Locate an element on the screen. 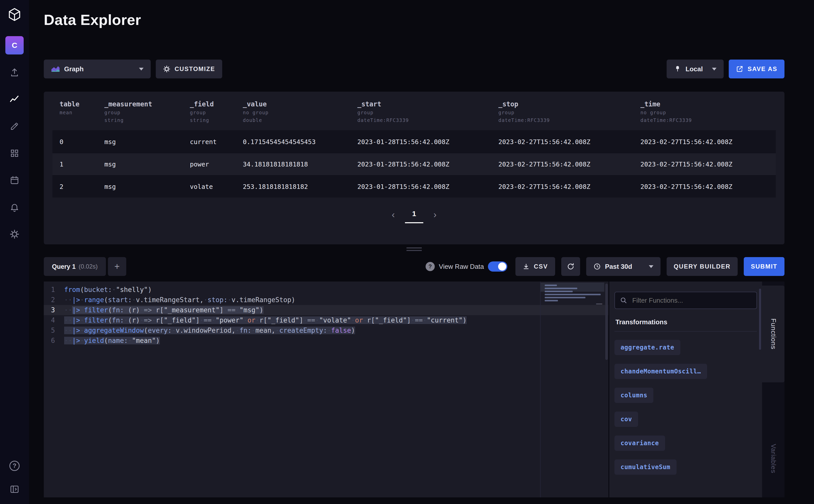  editor-scrollbar is located at coordinates (607, 322).